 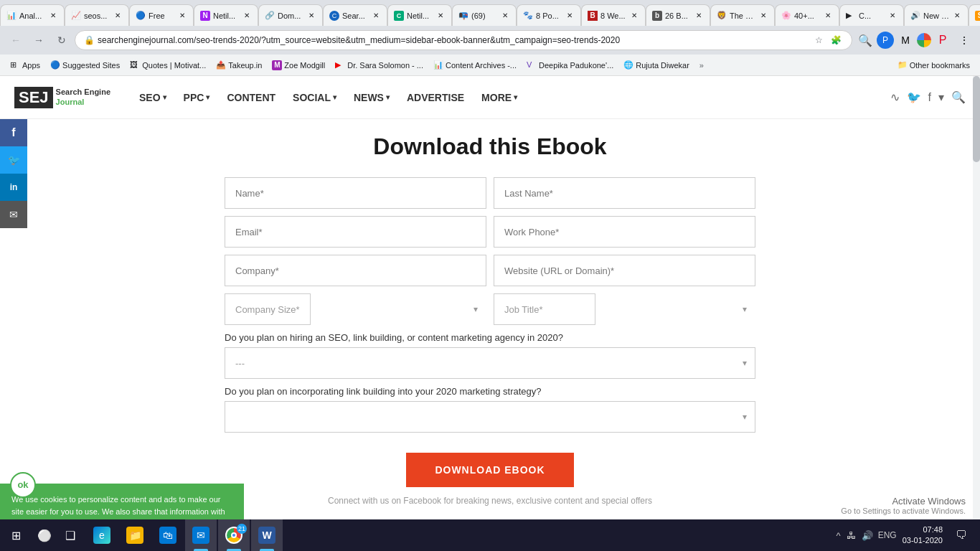 What do you see at coordinates (976, 314) in the screenshot?
I see `scrollbar` at bounding box center [976, 314].